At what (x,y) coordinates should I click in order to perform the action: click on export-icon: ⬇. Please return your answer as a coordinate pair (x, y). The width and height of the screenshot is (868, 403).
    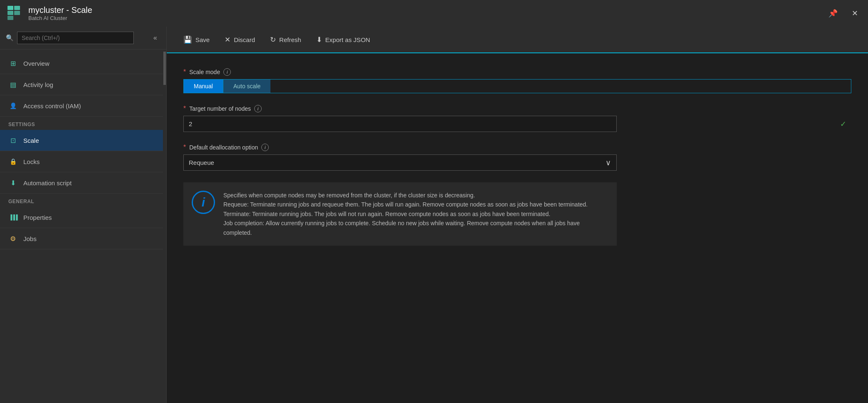
    Looking at the image, I should click on (319, 40).